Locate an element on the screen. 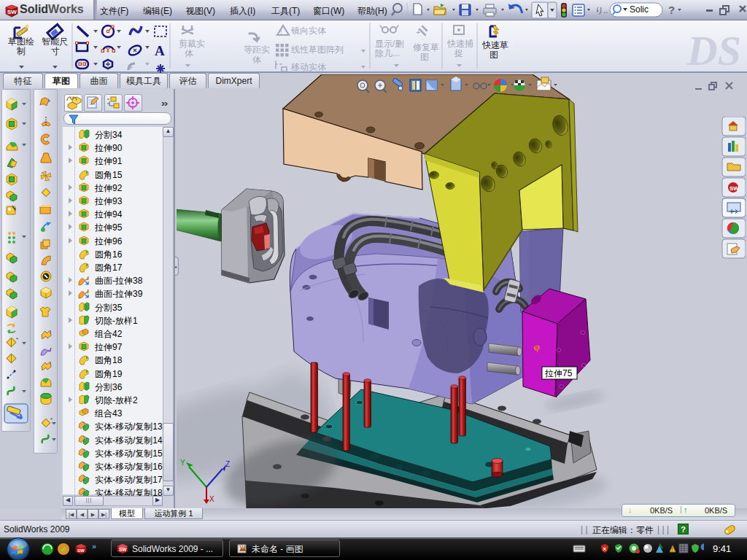  svg-text: 修复草 is located at coordinates (426, 47).